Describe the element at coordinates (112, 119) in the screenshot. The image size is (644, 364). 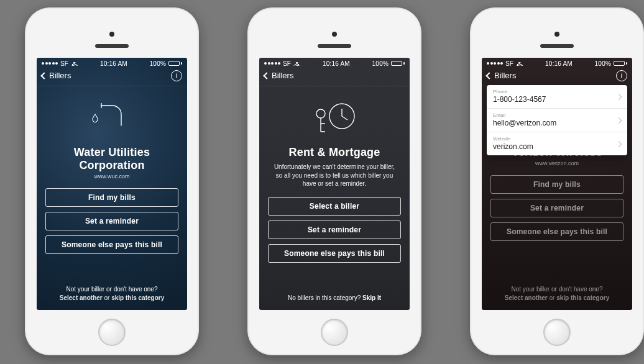
I see `biller-icon` at that location.